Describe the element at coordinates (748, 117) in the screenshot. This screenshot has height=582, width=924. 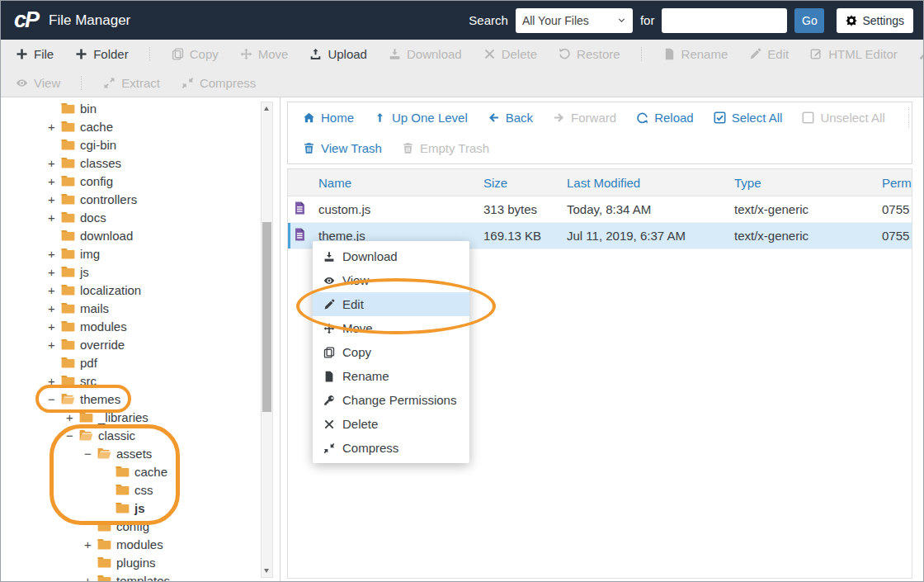
I see `file-nav-link: Select All` at that location.